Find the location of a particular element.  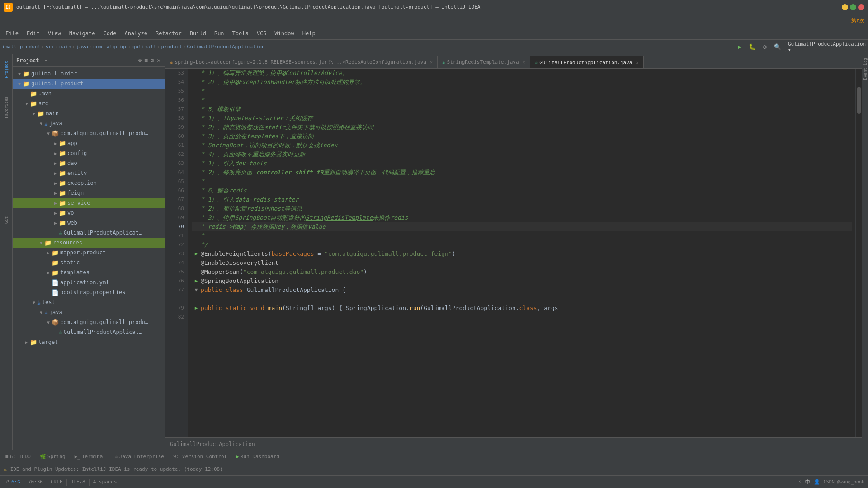

tree-item-src: ▼📁src is located at coordinates (89, 103).